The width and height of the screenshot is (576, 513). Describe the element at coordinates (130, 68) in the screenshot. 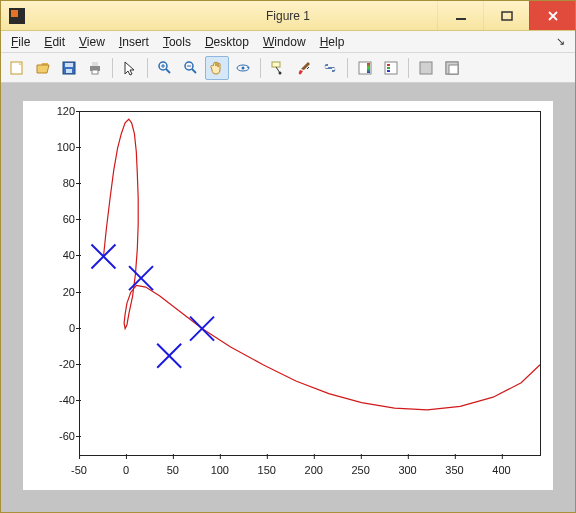

I see `pointer-icon` at that location.